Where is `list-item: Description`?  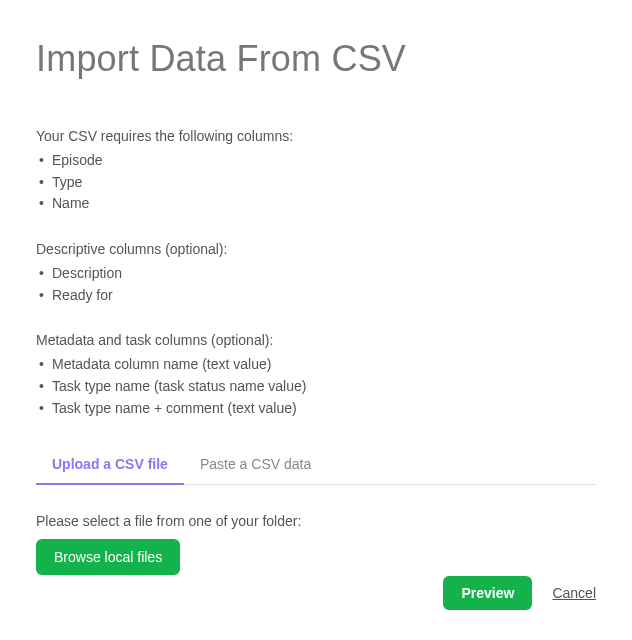
list-item: Description is located at coordinates (316, 274).